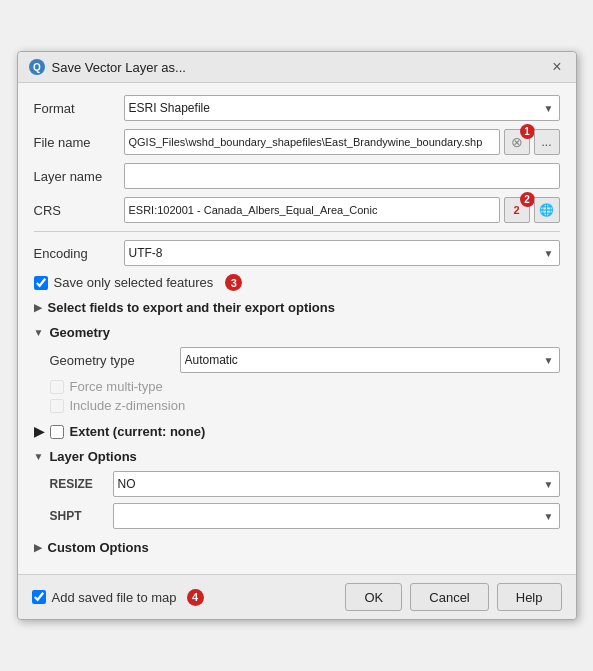  What do you see at coordinates (370, 360) in the screenshot?
I see `geometry-type-select-wrap: Automatic` at bounding box center [370, 360].